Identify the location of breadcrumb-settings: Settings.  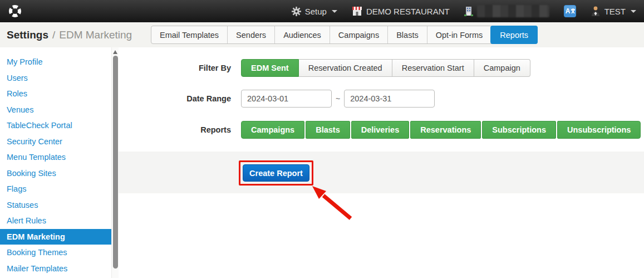
(28, 35).